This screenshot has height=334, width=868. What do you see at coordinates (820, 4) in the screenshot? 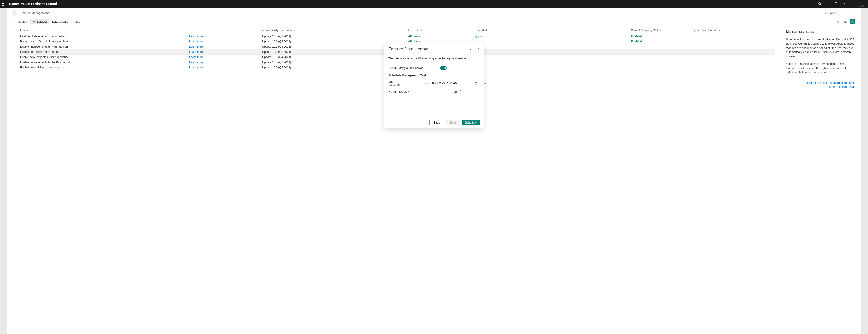
I see `search-icon` at bounding box center [820, 4].